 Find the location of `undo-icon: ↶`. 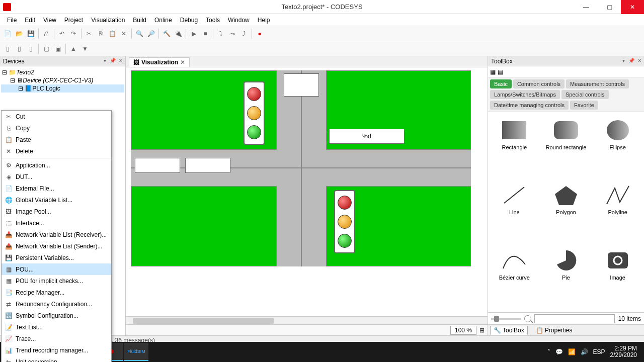

undo-icon: ↶ is located at coordinates (62, 34).